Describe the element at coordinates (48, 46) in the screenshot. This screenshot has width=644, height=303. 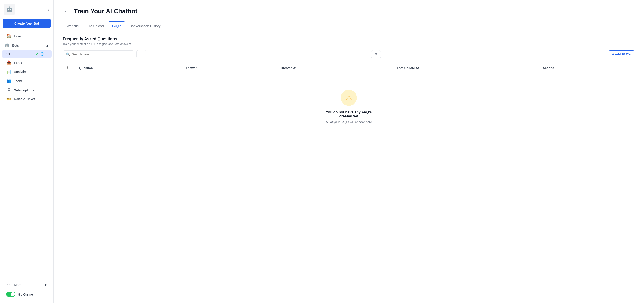
I see `bots-arrow-icon: ▲` at that location.